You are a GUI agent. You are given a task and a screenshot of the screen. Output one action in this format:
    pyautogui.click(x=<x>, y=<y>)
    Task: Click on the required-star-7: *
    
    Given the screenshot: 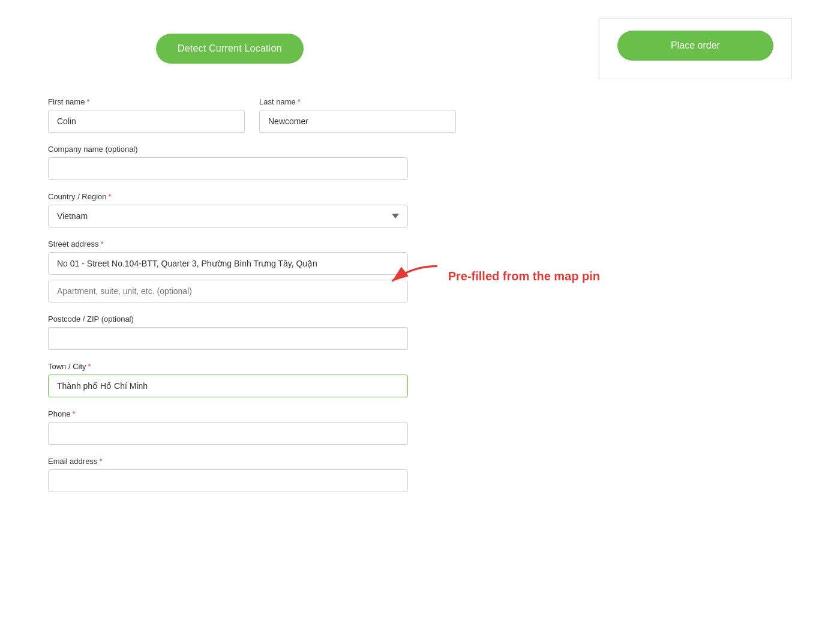 What is the action you would take?
    pyautogui.click(x=101, y=461)
    